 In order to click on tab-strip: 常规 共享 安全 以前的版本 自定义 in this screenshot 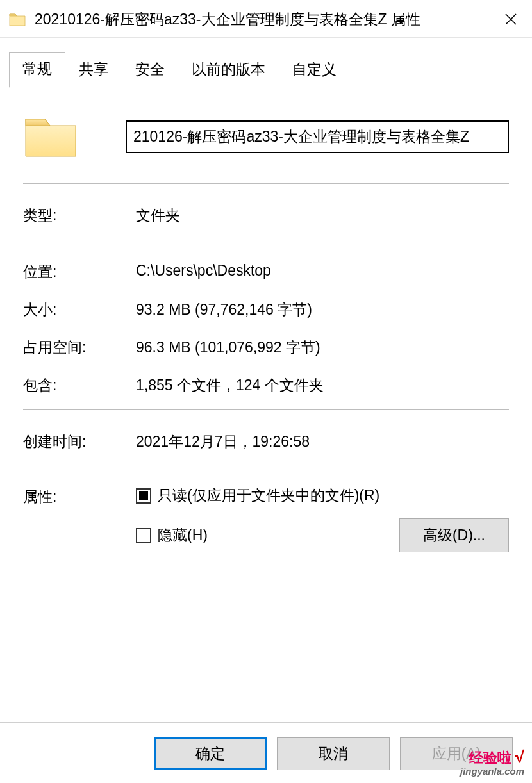, I will do `click(266, 63)`.